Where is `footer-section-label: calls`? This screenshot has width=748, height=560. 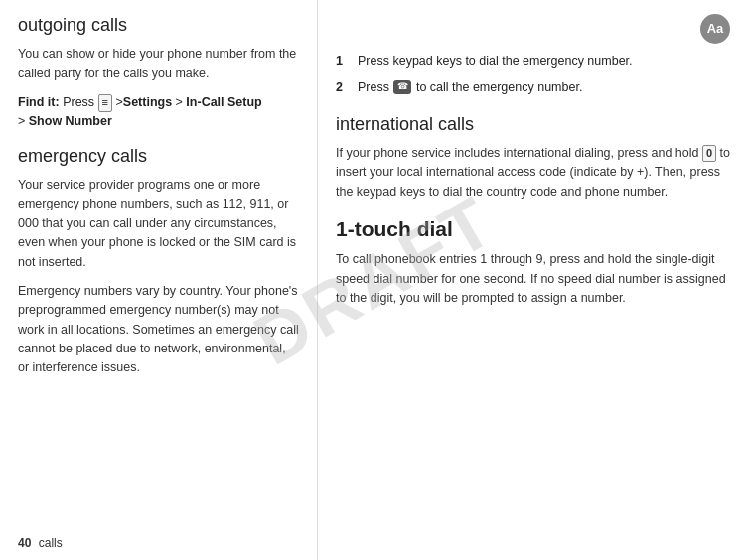
footer-section-label: calls is located at coordinates (51, 543).